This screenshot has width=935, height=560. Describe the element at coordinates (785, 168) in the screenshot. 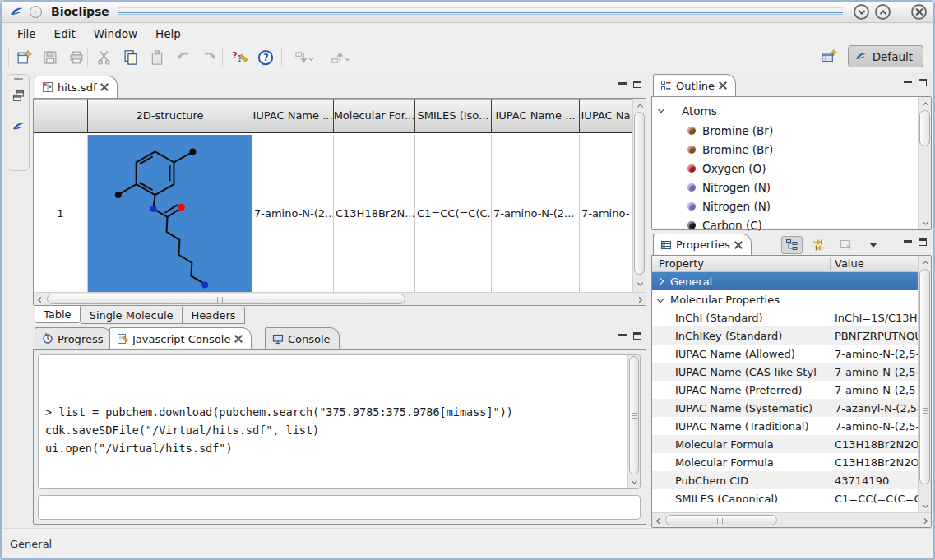

I see `tree-item-oxygen: Oxygen (O)` at that location.